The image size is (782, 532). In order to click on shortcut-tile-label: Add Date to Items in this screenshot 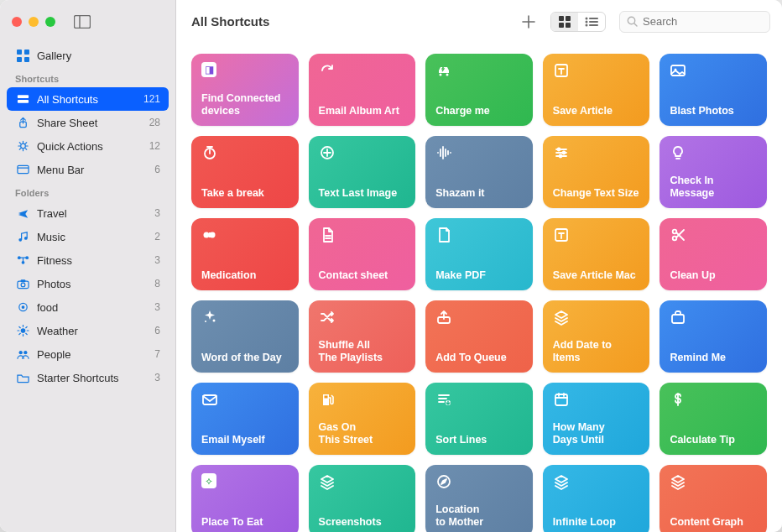, I will do `click(597, 352)`.